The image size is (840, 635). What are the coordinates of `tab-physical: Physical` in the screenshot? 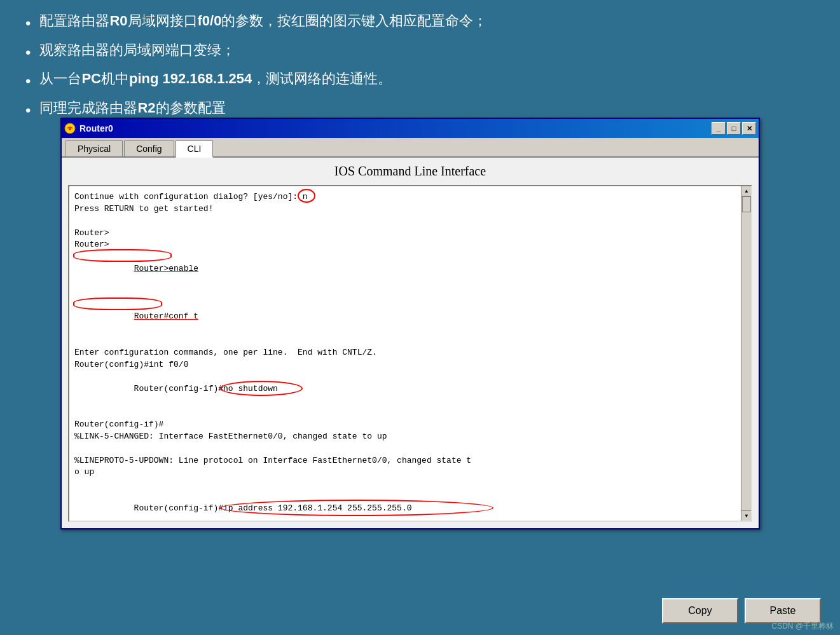 It's located at (94, 149).